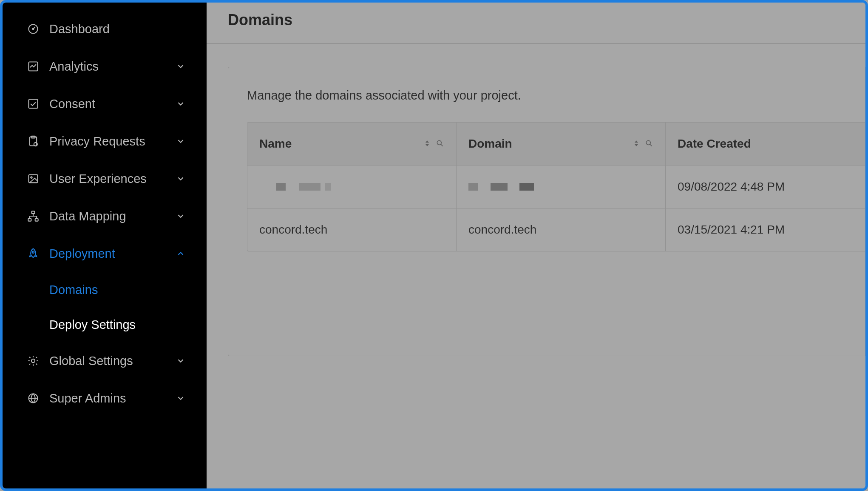 Image resolution: width=868 pixels, height=491 pixels. What do you see at coordinates (105, 104) in the screenshot?
I see `sidebar-item-consent: Consent` at bounding box center [105, 104].